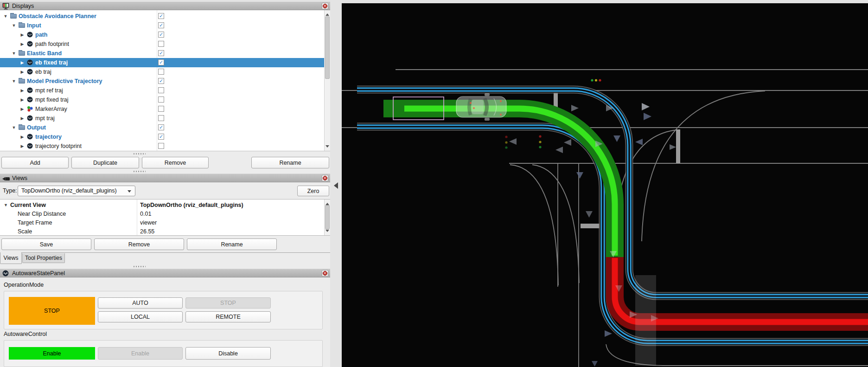 This screenshot has height=367, width=868. I want to click on table-row: ▼ Current View TopDownOrtho (rviz_defaul…, so click(162, 205).